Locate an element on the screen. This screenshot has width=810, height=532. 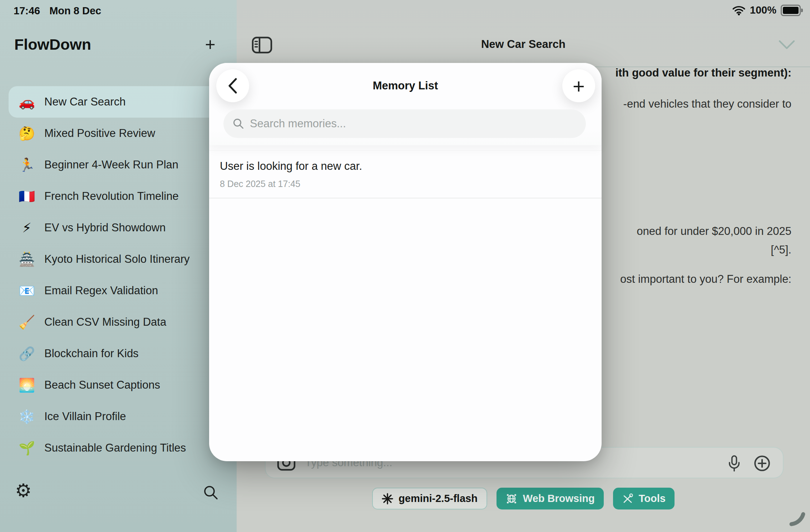
model-name-label: gemini-2.5-flash is located at coordinates (438, 498).